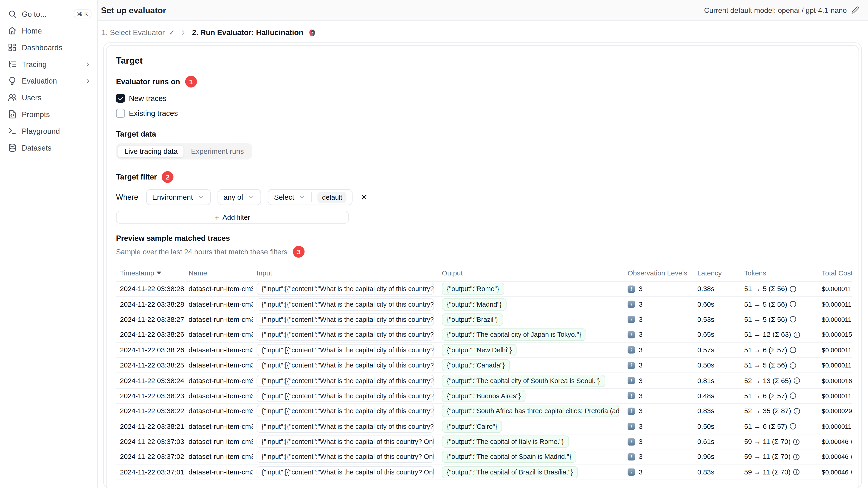  What do you see at coordinates (505, 442) in the screenshot?
I see `output-chip: {"output":"The capital of Italy is Rome.…` at bounding box center [505, 442].